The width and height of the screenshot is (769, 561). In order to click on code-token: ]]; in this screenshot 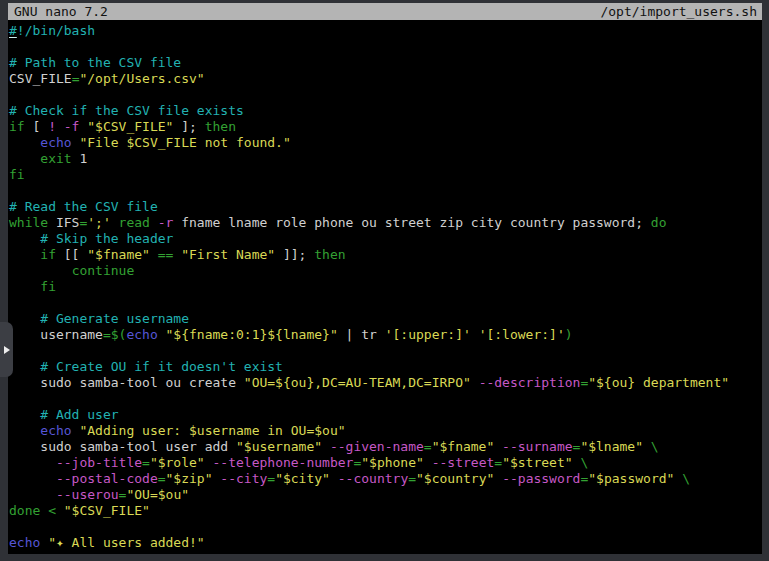, I will do `click(294, 254)`.